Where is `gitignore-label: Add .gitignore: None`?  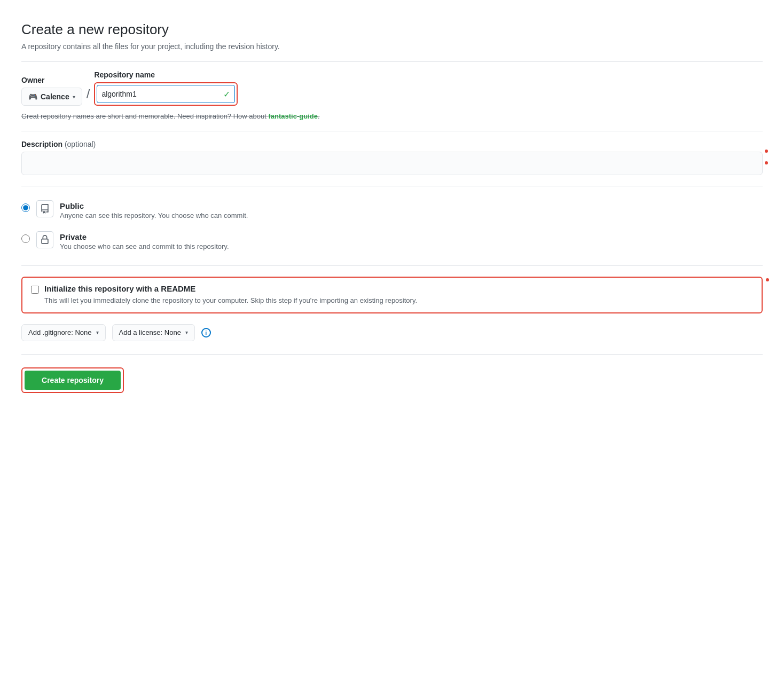
gitignore-label: Add .gitignore: None is located at coordinates (60, 332).